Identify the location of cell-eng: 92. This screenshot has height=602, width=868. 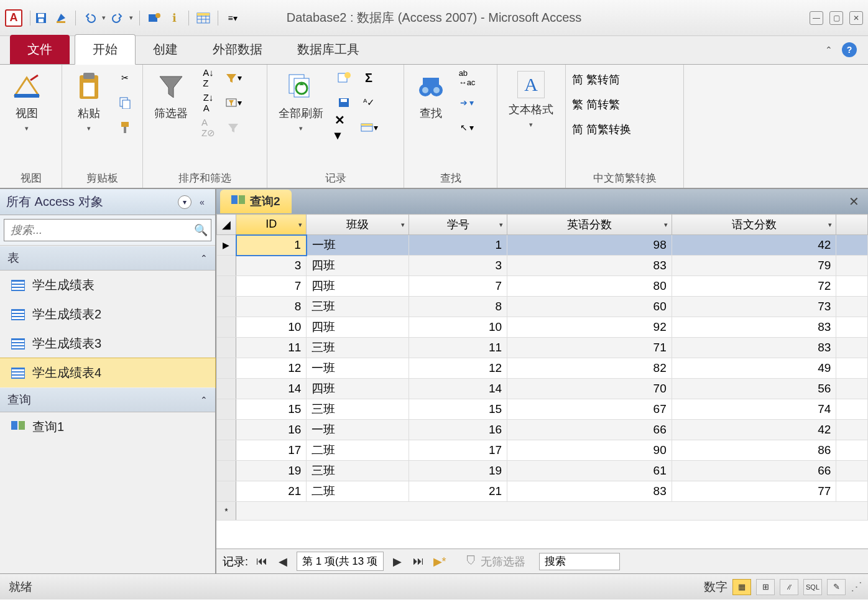
(589, 327).